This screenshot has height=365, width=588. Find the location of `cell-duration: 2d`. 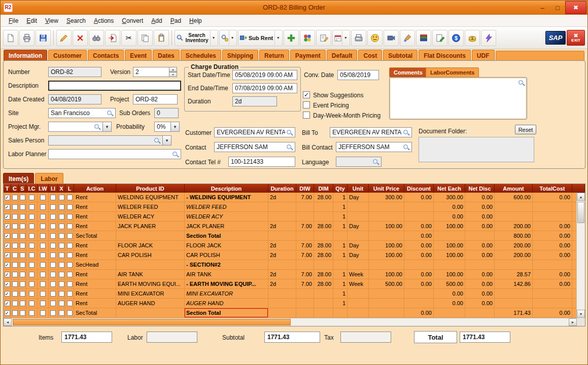

cell-duration: 2d is located at coordinates (282, 284).